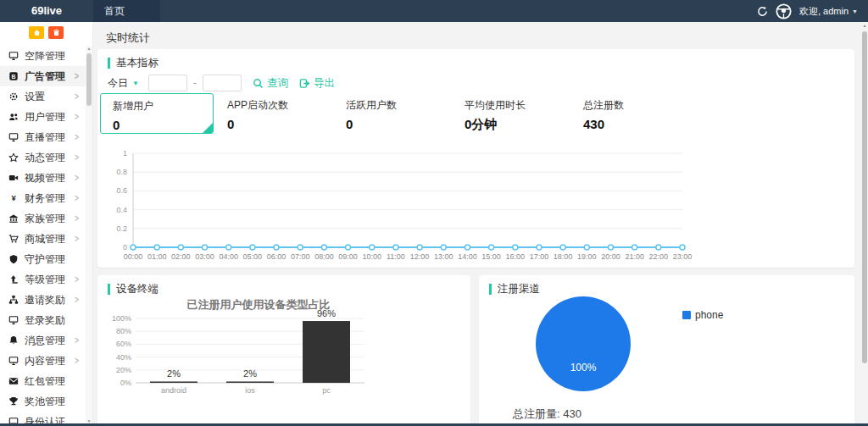 The height and width of the screenshot is (426, 868). What do you see at coordinates (124, 331) in the screenshot?
I see `svg-text: 80%` at bounding box center [124, 331].